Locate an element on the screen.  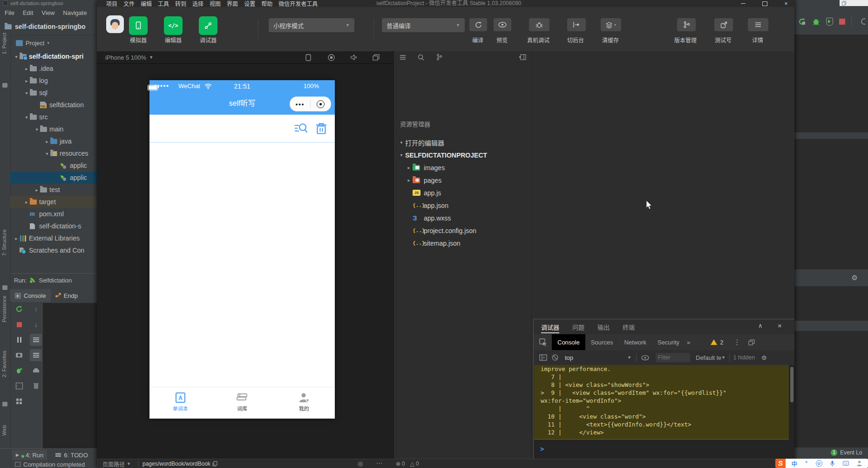
project-tree-item: ▸java is located at coordinates (54, 141).